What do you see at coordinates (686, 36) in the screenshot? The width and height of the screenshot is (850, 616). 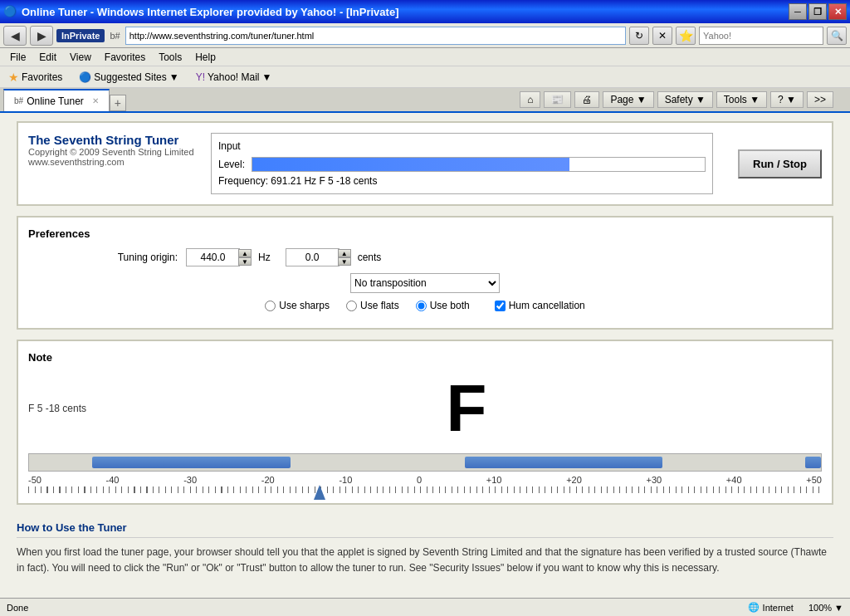 I see `favorites-star-icon: ⭐` at bounding box center [686, 36].